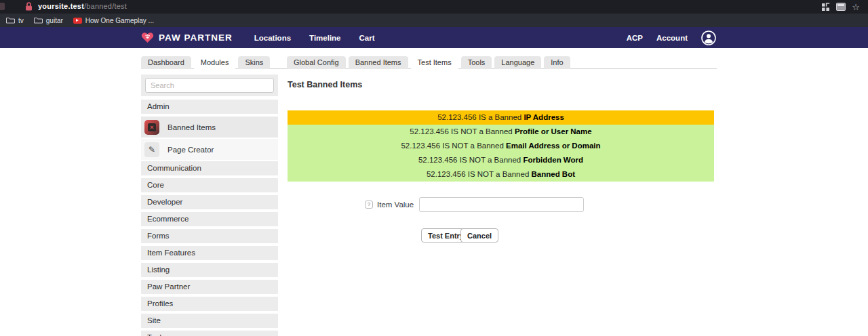  I want to click on result-row-profile: 52.123.456 IS NOT a Banned Profile or Us…, so click(500, 131).